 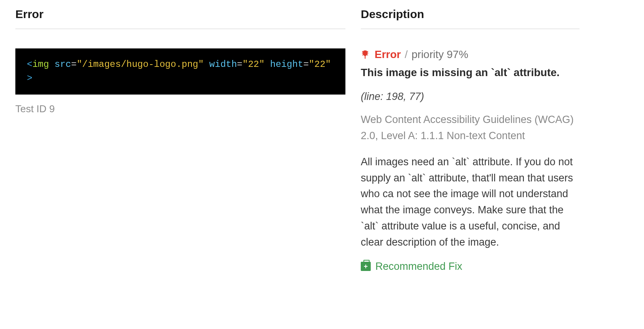 What do you see at coordinates (223, 65) in the screenshot?
I see `token-attr-width: width` at bounding box center [223, 65].